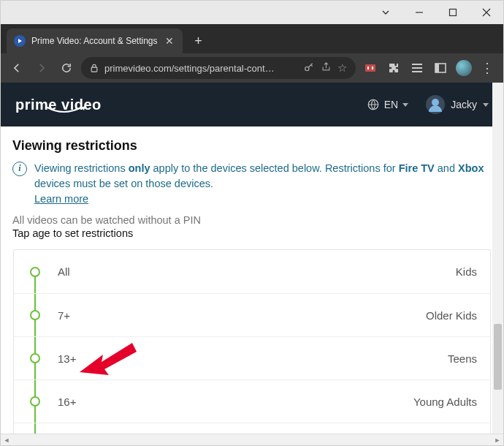 This screenshot has height=446, width=504. What do you see at coordinates (252, 220) in the screenshot?
I see `pin-status-text: All videos can be watched without a PIN` at bounding box center [252, 220].